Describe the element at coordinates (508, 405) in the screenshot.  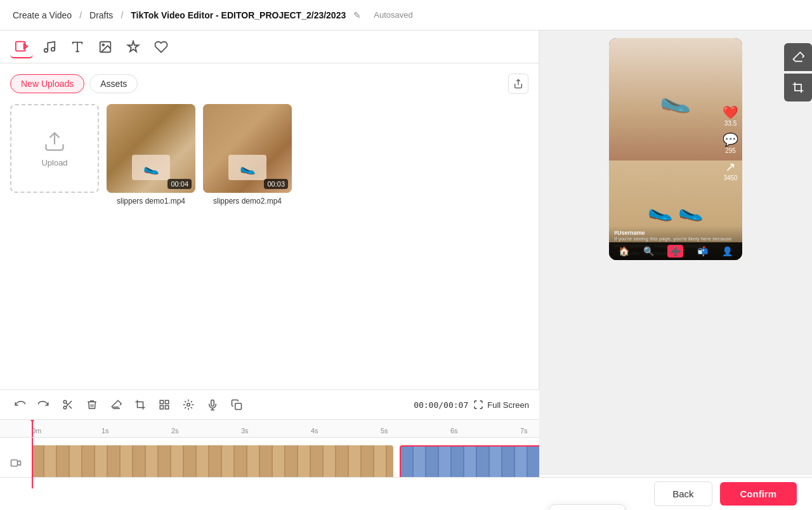
I see `fullscreen-label: Full Screen` at that location.